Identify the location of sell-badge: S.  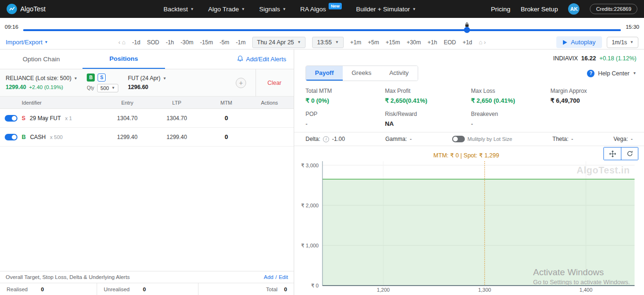
(102, 77).